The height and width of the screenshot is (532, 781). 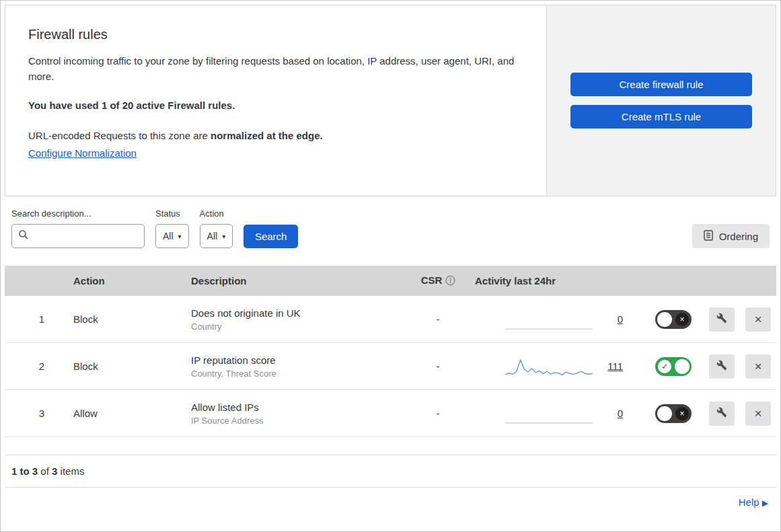 I want to click on activity-count-link: 111, so click(x=615, y=366).